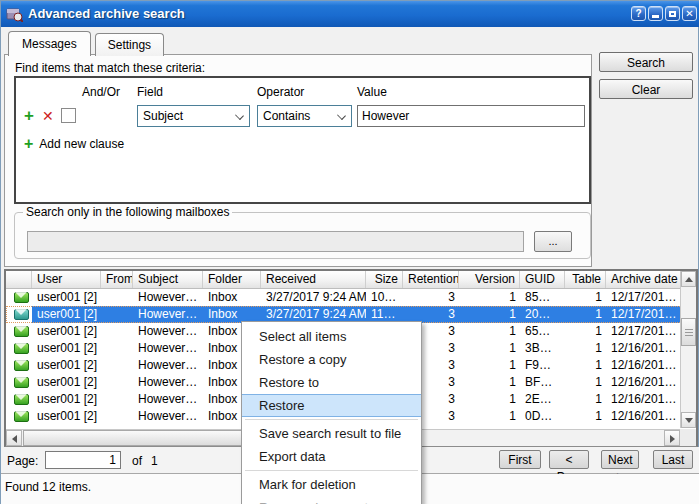  What do you see at coordinates (22, 314) in the screenshot?
I see `mail-read-icon` at bounding box center [22, 314].